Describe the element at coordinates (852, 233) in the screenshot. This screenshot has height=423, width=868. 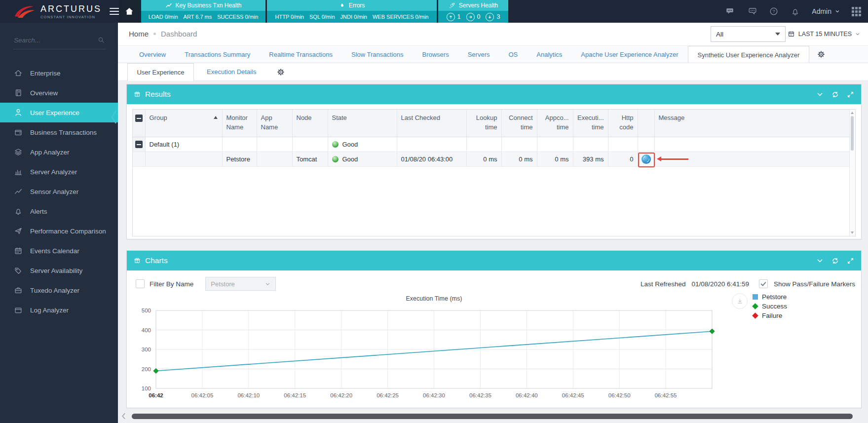
I see `scroll-down-icon` at that location.